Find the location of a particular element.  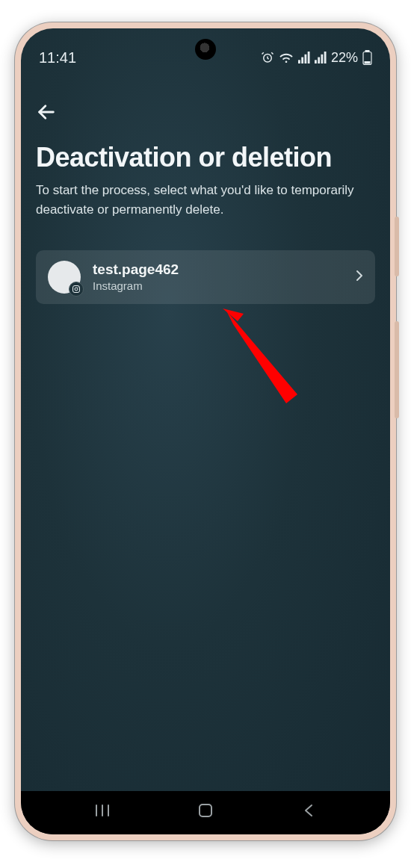

status-time: 11:41 is located at coordinates (58, 58).